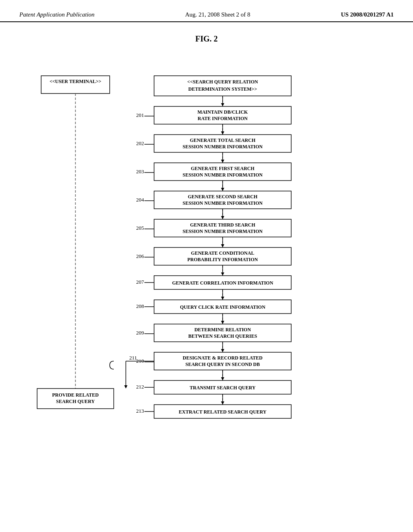 The image size is (413, 532). Describe the element at coordinates (223, 336) in the screenshot. I see `svg-text: BETWEEN SEARCH QUERIES` at that location.